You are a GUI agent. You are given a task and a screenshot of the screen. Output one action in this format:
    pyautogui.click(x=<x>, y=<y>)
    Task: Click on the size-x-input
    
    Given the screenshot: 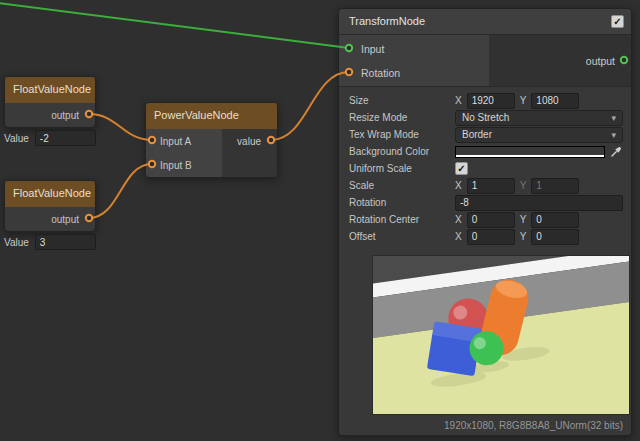 What is the action you would take?
    pyautogui.click(x=491, y=101)
    